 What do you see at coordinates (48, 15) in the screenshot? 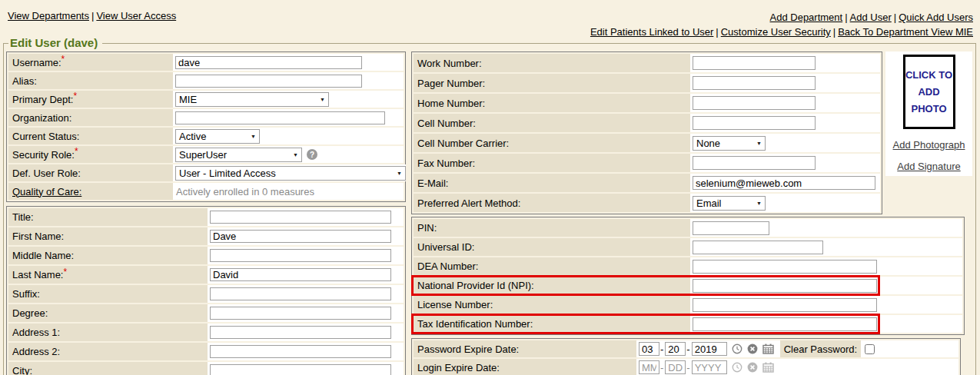
I see `link-view-departments: View Departments` at bounding box center [48, 15].